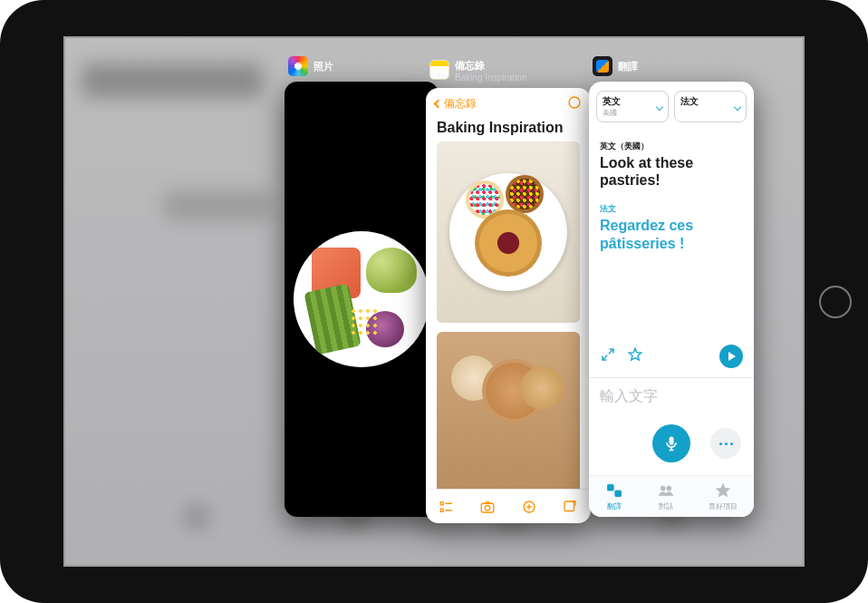  Describe the element at coordinates (671, 299) in the screenshot. I see `translate-card-body: 英文 美國 法文 英文（美國） Look at these pastries!` at that location.